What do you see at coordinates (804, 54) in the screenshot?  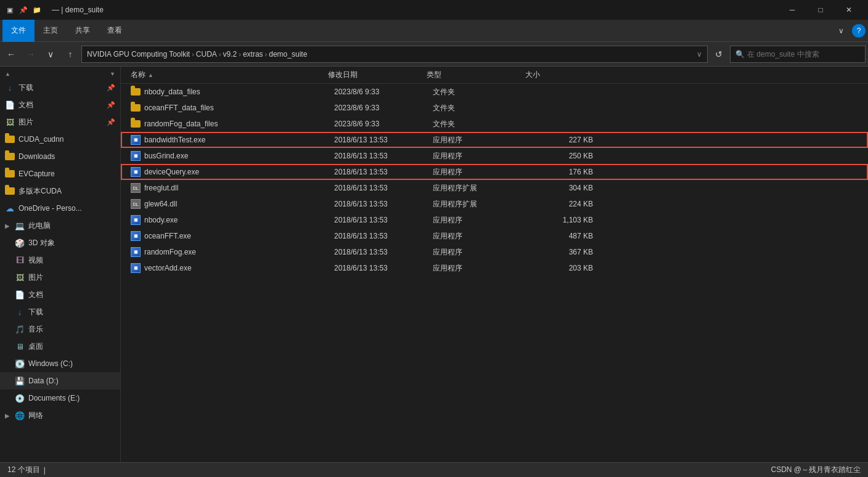 I see `search-input` at bounding box center [804, 54].